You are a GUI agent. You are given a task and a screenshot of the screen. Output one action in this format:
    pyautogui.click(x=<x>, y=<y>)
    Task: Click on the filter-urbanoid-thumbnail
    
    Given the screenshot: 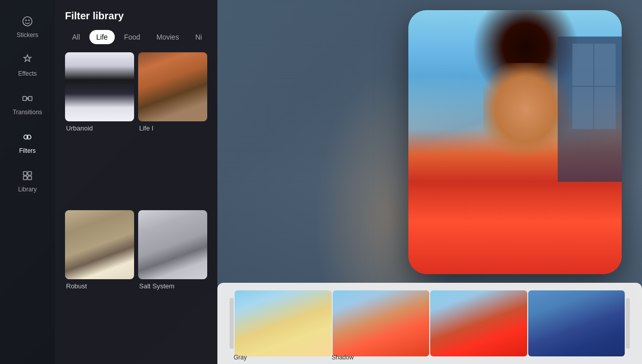 What is the action you would take?
    pyautogui.click(x=100, y=87)
    